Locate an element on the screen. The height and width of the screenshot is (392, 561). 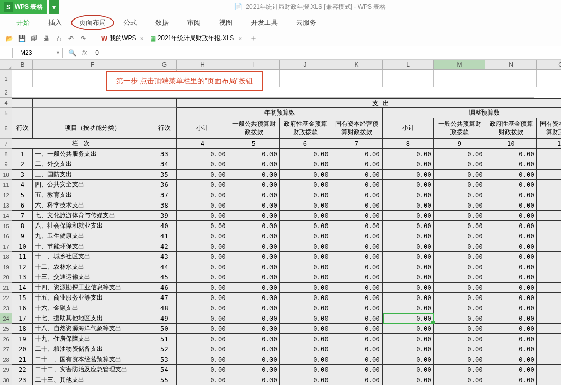
row-index2: 50 is located at coordinates (165, 329).